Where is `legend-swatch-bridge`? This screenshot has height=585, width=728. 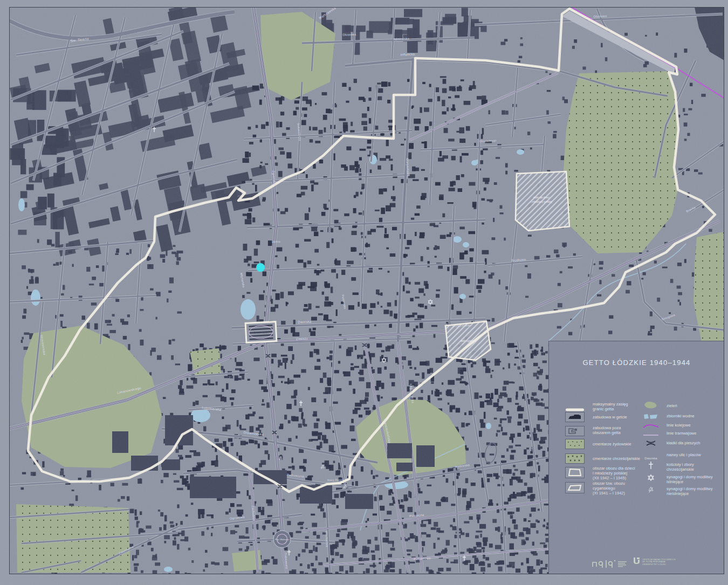
legend-swatch-bridge is located at coordinates (651, 444).